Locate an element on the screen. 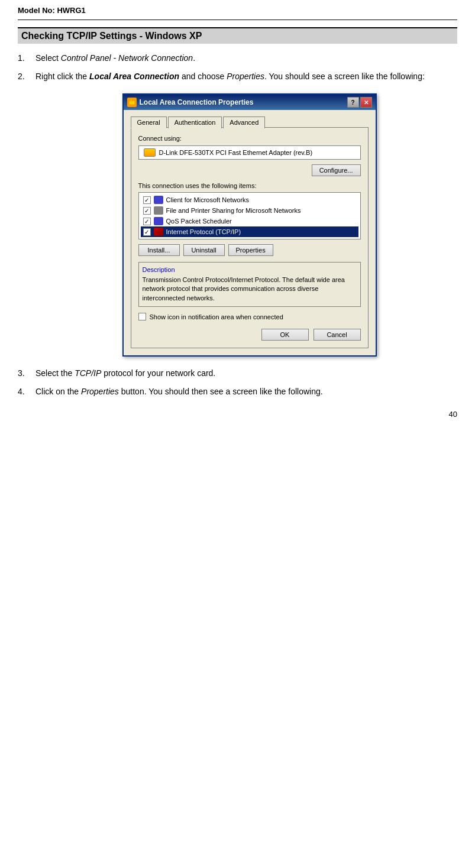 The height and width of the screenshot is (868, 475). icon-tcpip is located at coordinates (159, 232).